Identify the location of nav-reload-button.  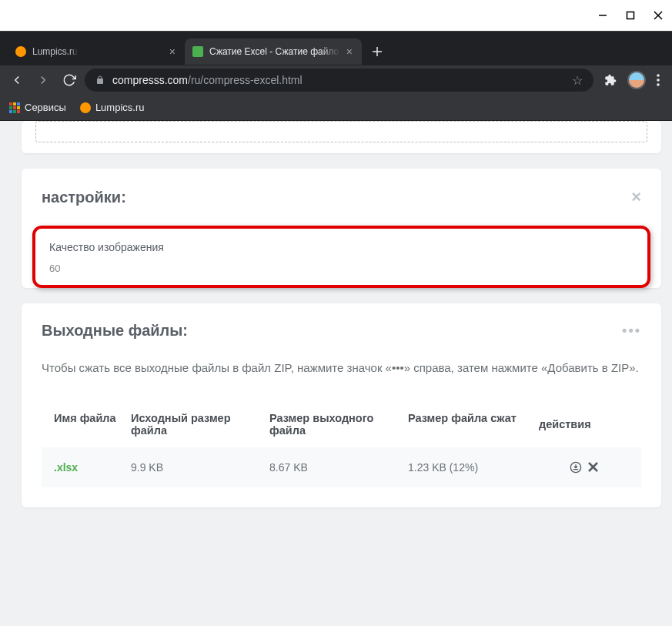
(69, 80).